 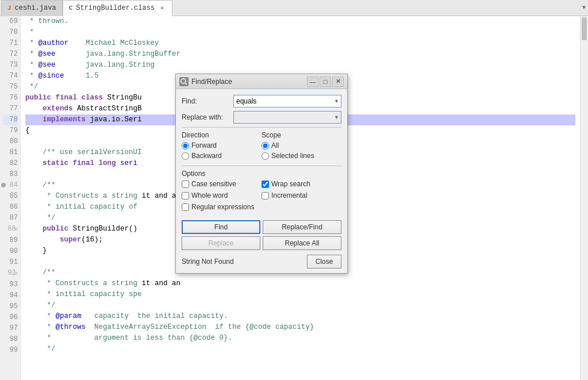 What do you see at coordinates (207, 101) in the screenshot?
I see `find-label: Find:` at bounding box center [207, 101].